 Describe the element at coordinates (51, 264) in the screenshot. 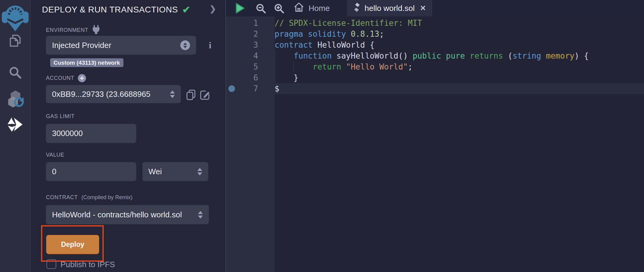

I see `publish-ipfs-checkbox` at that location.